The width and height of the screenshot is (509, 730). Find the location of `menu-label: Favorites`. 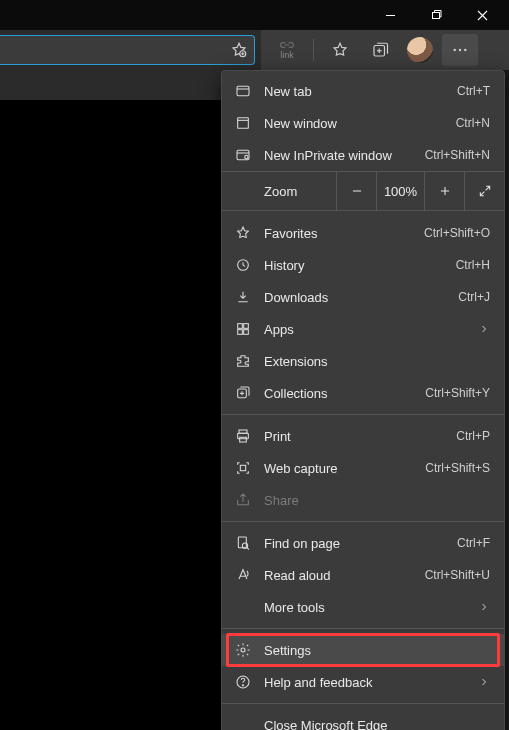

menu-label: Favorites is located at coordinates (338, 234).